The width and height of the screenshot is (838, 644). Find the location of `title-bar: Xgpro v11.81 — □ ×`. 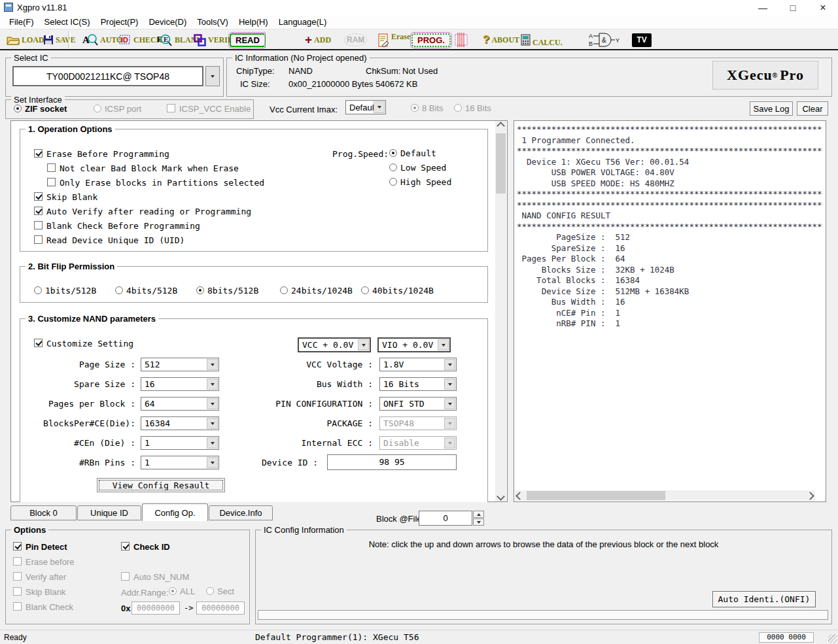

title-bar: Xgpro v11.81 — □ × is located at coordinates (419, 8).